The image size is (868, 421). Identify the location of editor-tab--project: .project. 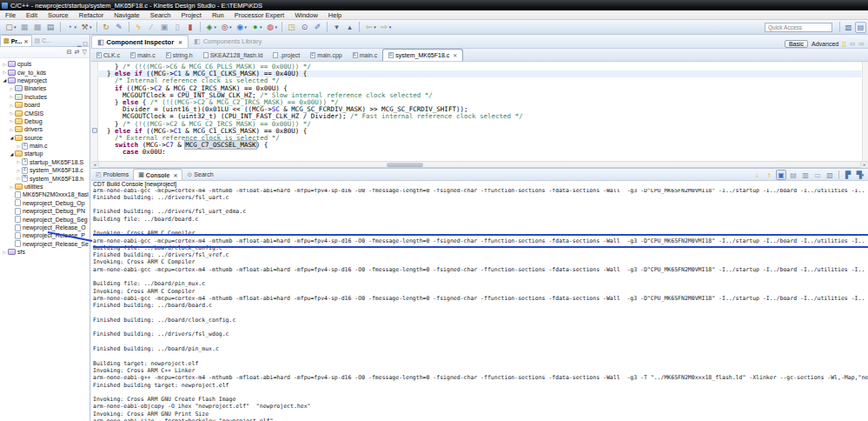
(287, 55).